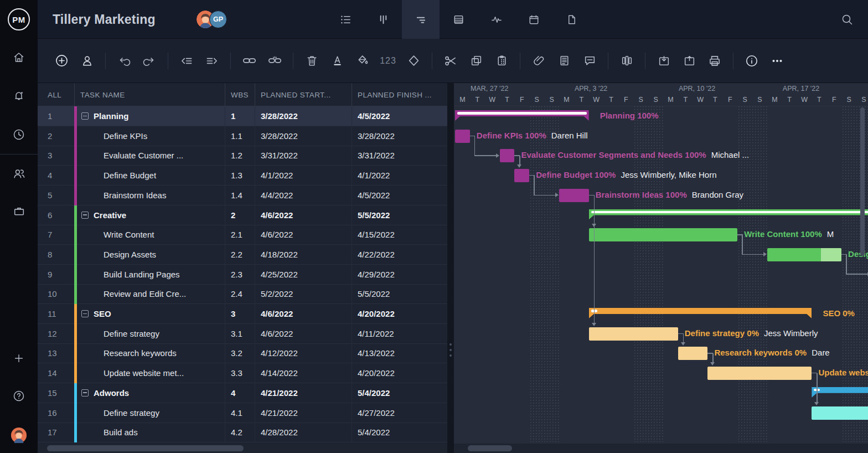  What do you see at coordinates (303, 432) in the screenshot?
I see `start-cell: 4/28/2022` at bounding box center [303, 432].